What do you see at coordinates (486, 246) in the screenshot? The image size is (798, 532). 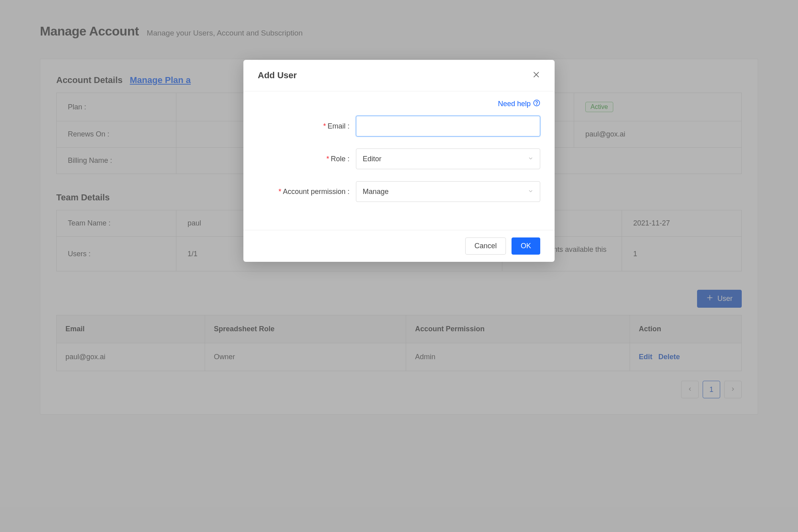 I see `cancel-button-label: Cancel` at bounding box center [486, 246].